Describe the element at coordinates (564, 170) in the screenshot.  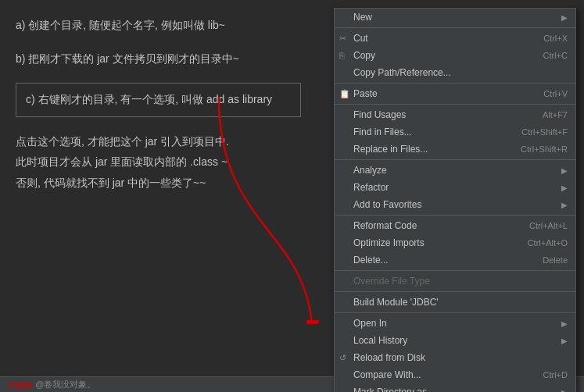
I see `arrow-icon-analyze: ▶` at that location.